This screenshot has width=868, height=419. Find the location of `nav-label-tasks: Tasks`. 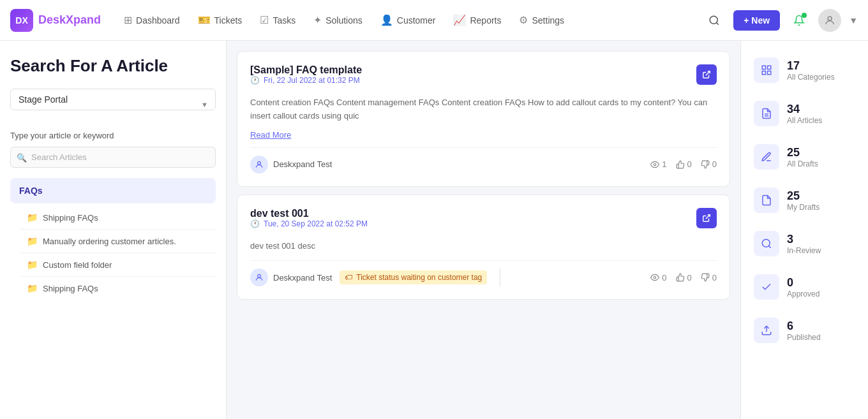

nav-label-tasks: Tasks is located at coordinates (284, 20).